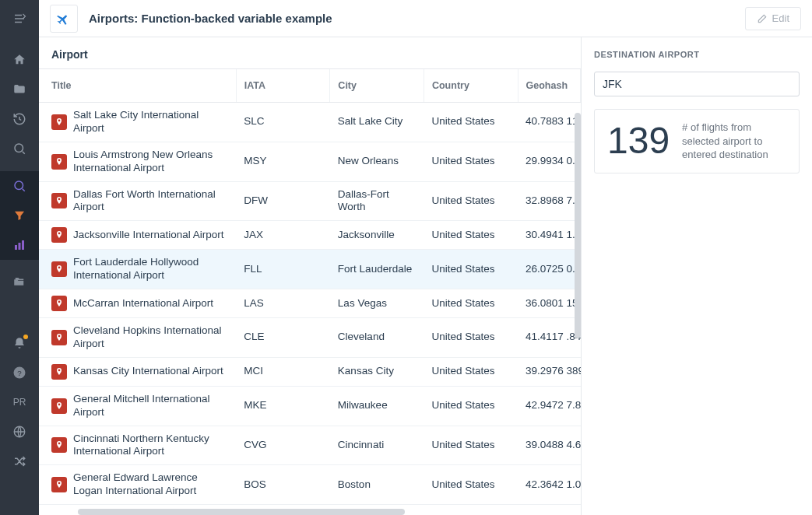 The height and width of the screenshot is (515, 812). What do you see at coordinates (310, 511) in the screenshot?
I see `horizontal-scrollbar-track` at bounding box center [310, 511].